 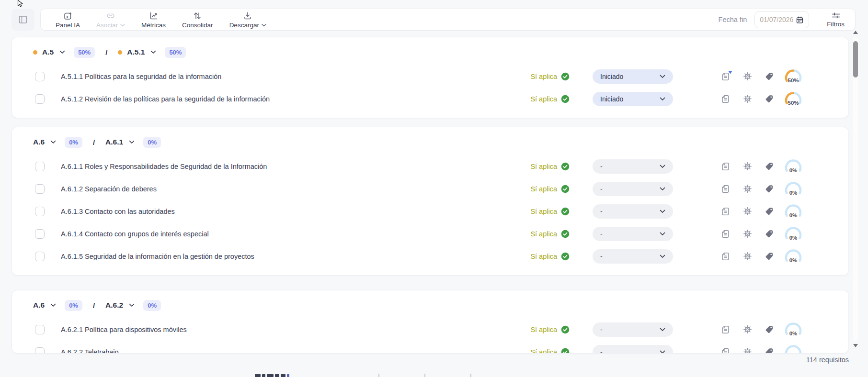 What do you see at coordinates (856, 189) in the screenshot?
I see `scrollbar-track` at bounding box center [856, 189].